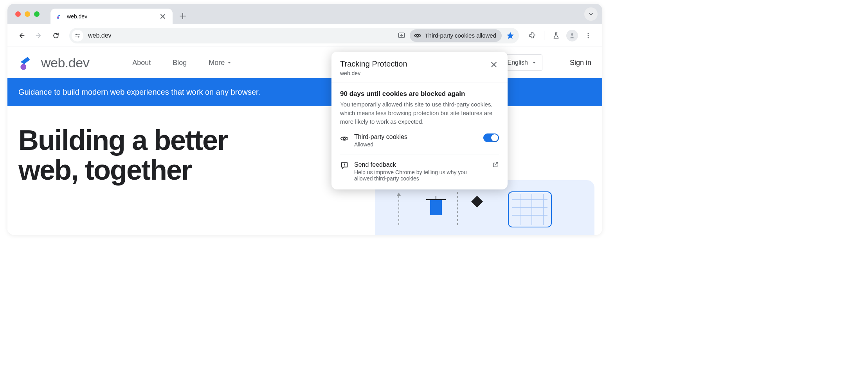 Image resolution: width=868 pixels, height=375 pixels. I want to click on window-controls, so click(27, 14).